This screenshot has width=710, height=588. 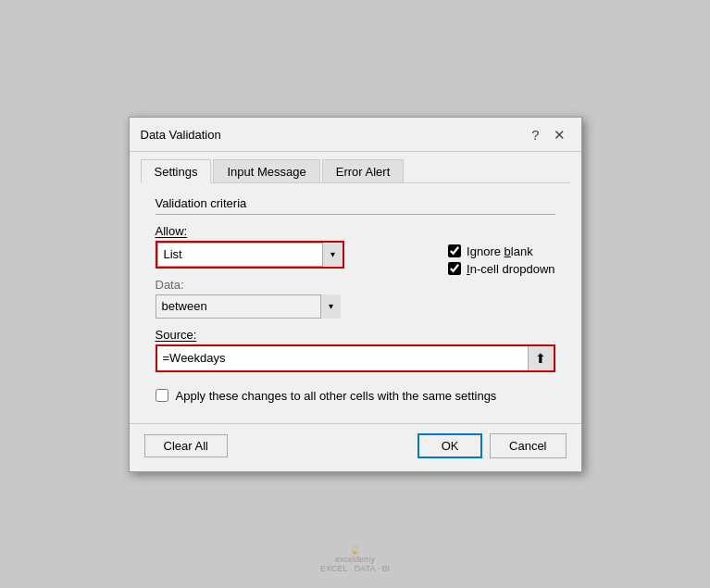 I want to click on source-input-wrapper: ⬆, so click(x=355, y=358).